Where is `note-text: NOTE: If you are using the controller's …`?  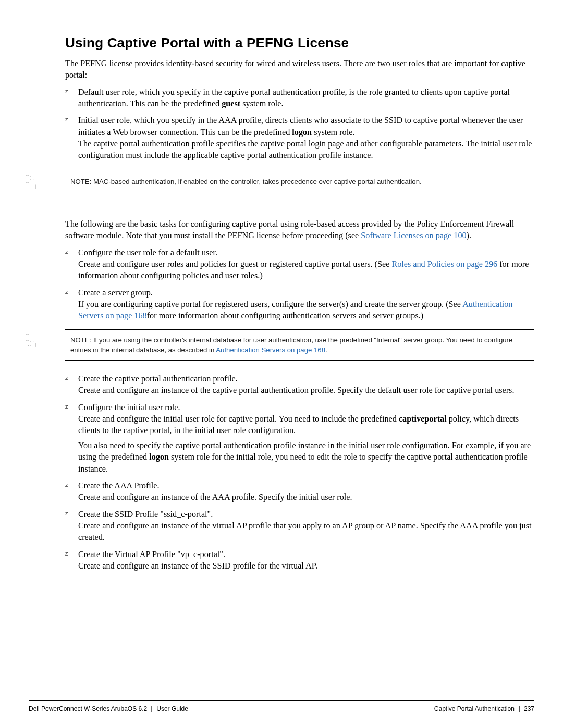 note-text: NOTE: If you are using the controller's … is located at coordinates (300, 345).